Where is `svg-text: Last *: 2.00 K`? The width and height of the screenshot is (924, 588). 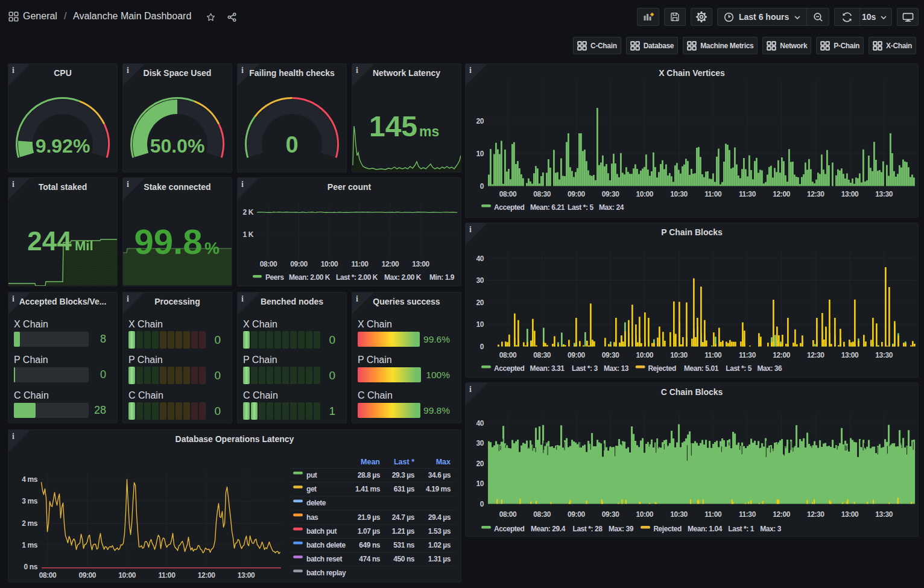
svg-text: Last *: 2.00 K is located at coordinates (357, 277).